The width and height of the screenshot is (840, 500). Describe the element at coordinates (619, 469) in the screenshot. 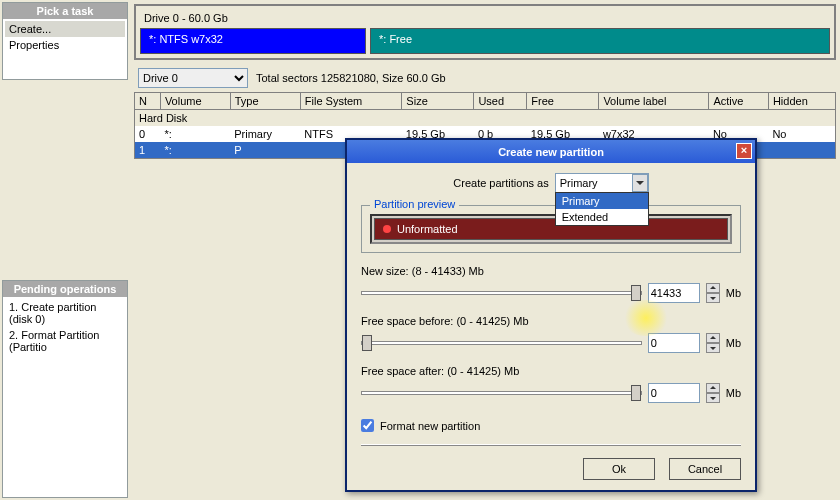

I see `ok-button: Ok` at that location.